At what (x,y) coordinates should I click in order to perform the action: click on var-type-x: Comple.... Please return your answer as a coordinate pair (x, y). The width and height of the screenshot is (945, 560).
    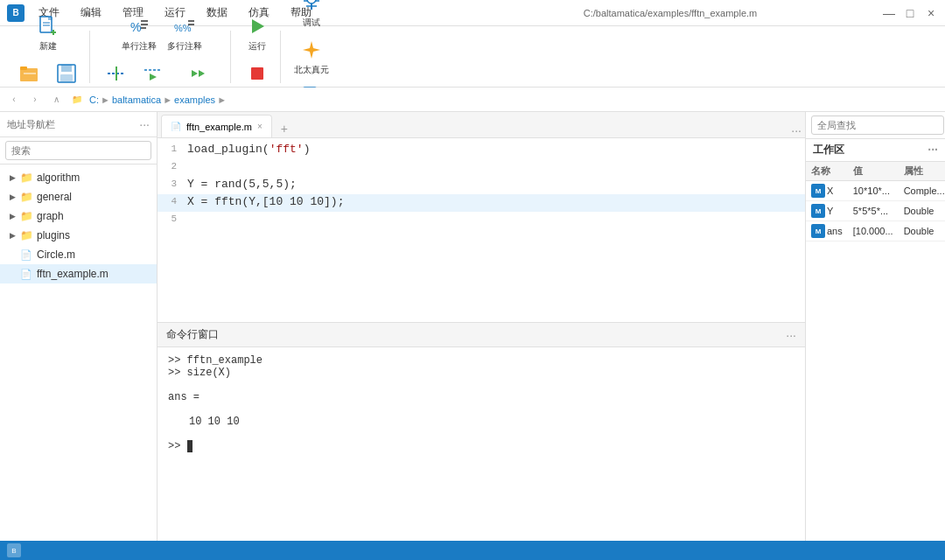
    Looking at the image, I should click on (922, 191).